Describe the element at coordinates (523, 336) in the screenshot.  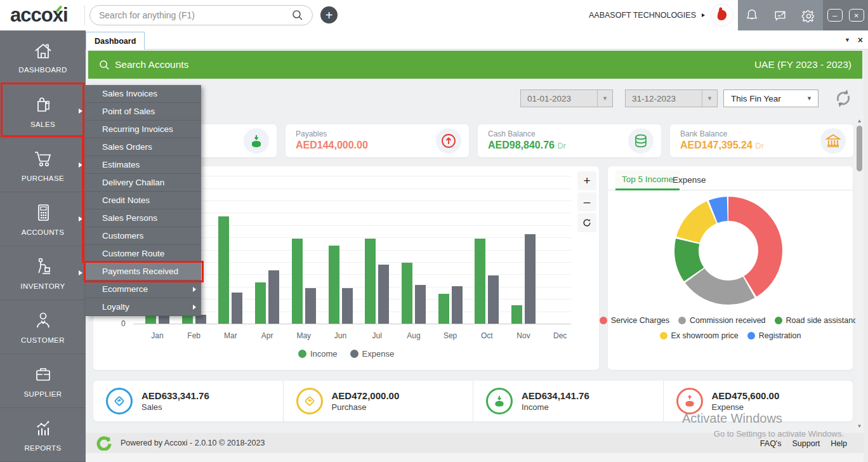
I see `x-axis-label: Nov` at that location.